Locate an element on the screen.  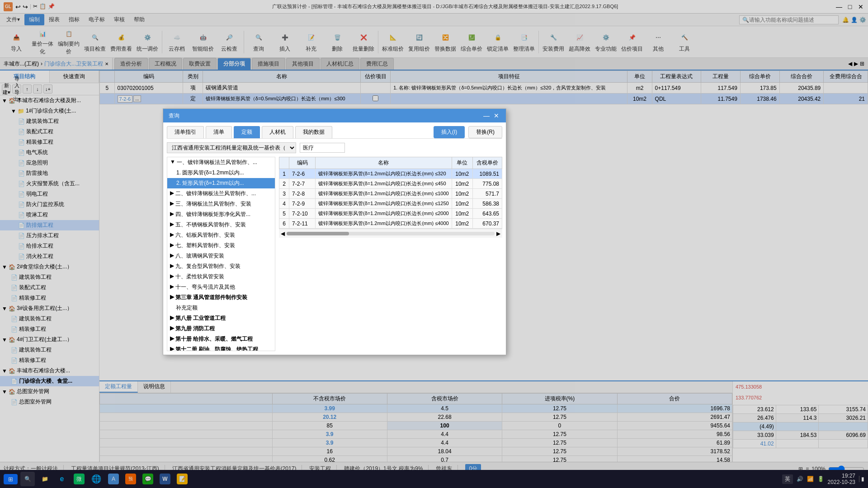
modal-tree-ch10-title: ▶ 第十册 给排水、采暖、燃气工程 is located at coordinates (221, 339).